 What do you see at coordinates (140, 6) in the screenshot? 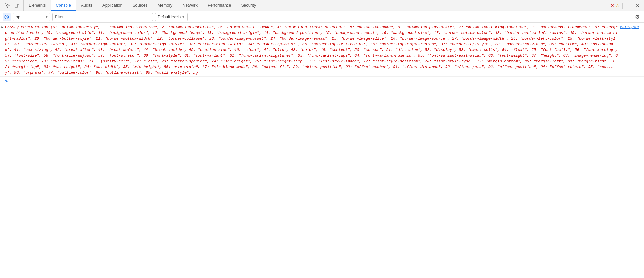
I see `tab-sources: Sources` at bounding box center [140, 6].